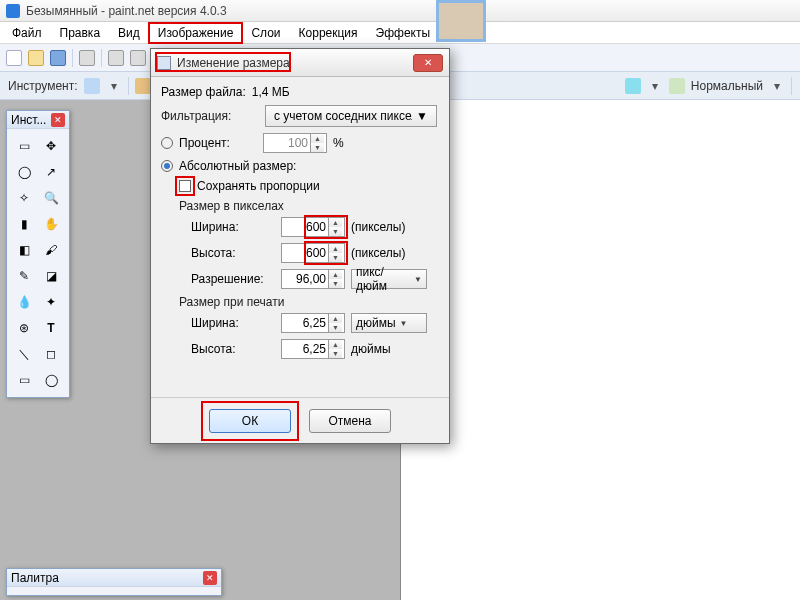 This screenshot has width=800, height=600. Describe the element at coordinates (36, 58) in the screenshot. I see `open-icon` at that location.